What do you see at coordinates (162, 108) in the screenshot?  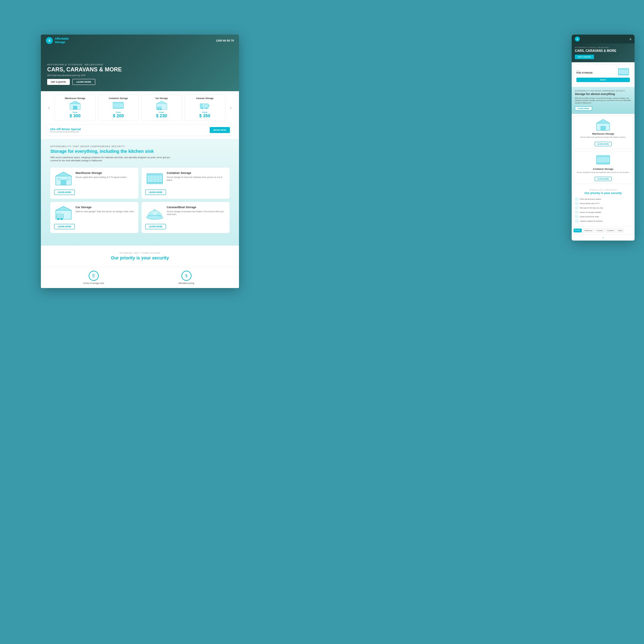 I see `car-storage-card: Car Storage From $ 230` at bounding box center [162, 108].